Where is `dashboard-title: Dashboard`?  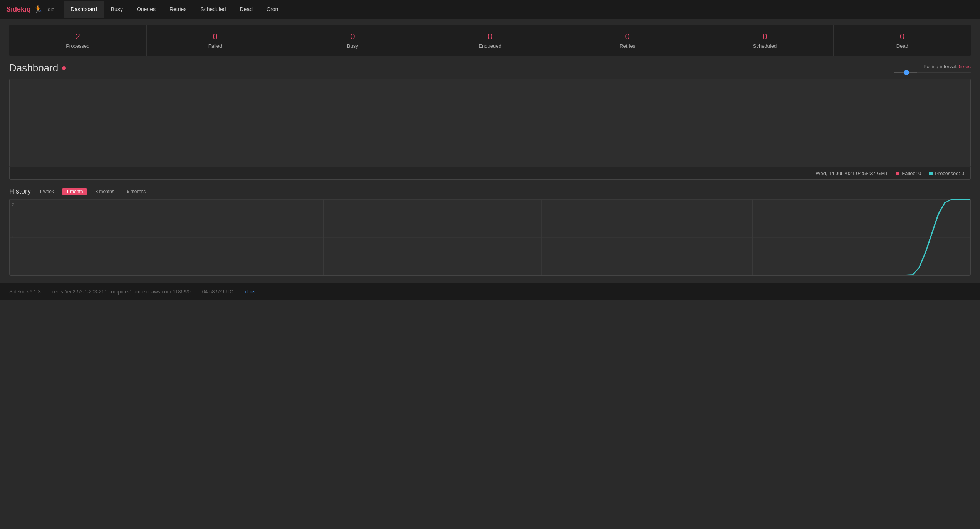
dashboard-title: Dashboard is located at coordinates (34, 68).